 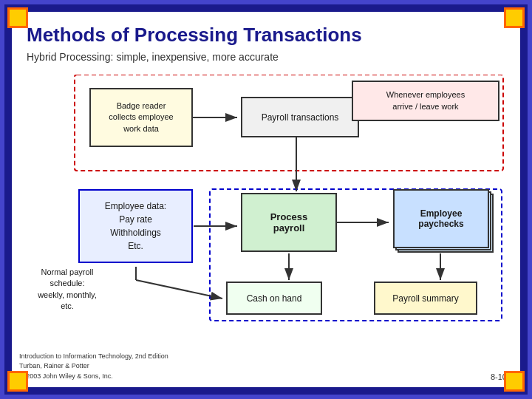 I want to click on corner-decoration-tl, so click(x=18, y=18).